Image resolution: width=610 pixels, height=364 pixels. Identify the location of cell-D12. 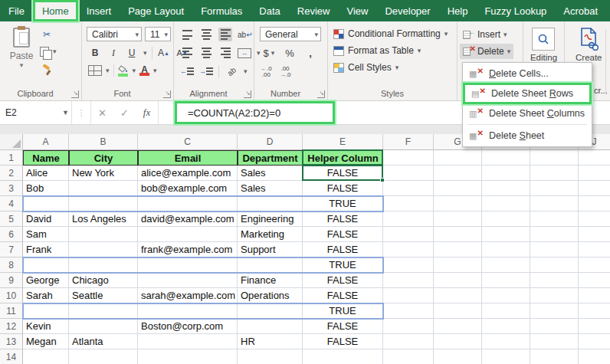
(270, 326).